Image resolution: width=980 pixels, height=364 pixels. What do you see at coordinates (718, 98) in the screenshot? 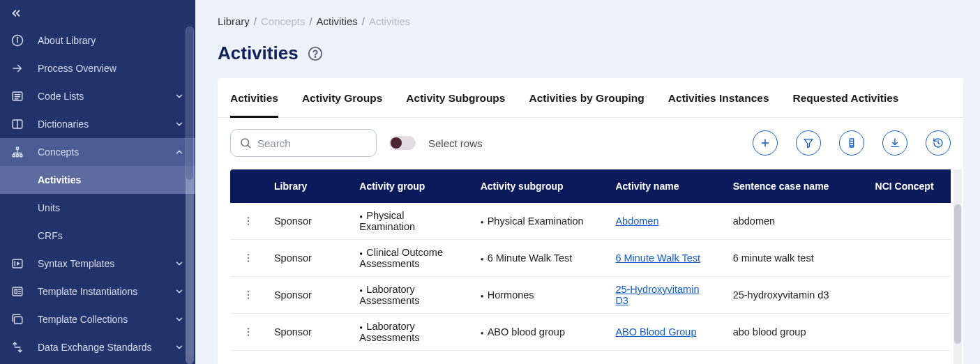
I see `tab-activities-instances: Activities Instances` at bounding box center [718, 98].